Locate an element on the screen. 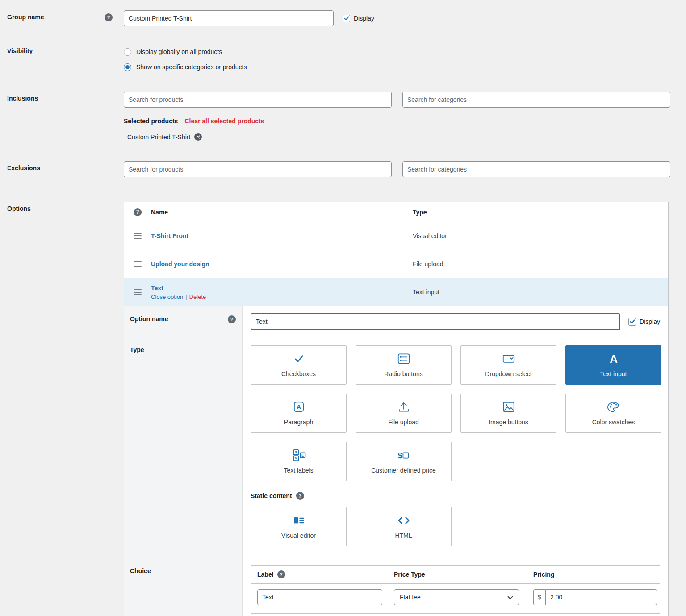 The image size is (686, 616). code-icon is located at coordinates (404, 521).